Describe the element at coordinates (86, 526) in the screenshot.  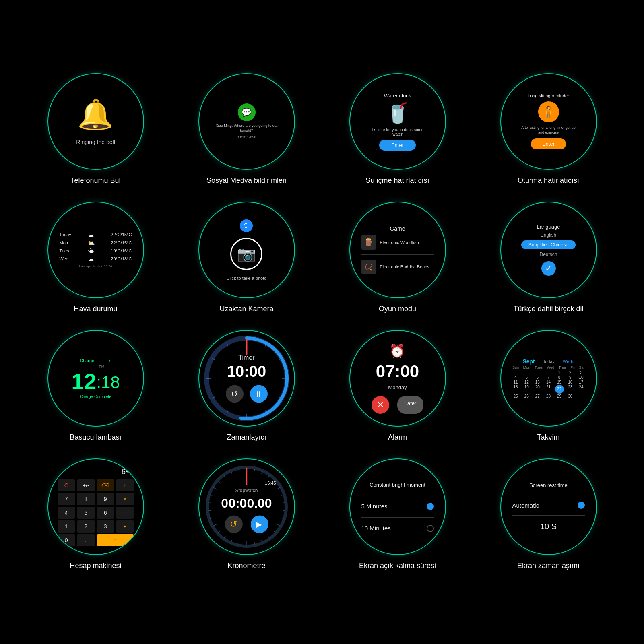
I see `calc-key-2: 2` at that location.